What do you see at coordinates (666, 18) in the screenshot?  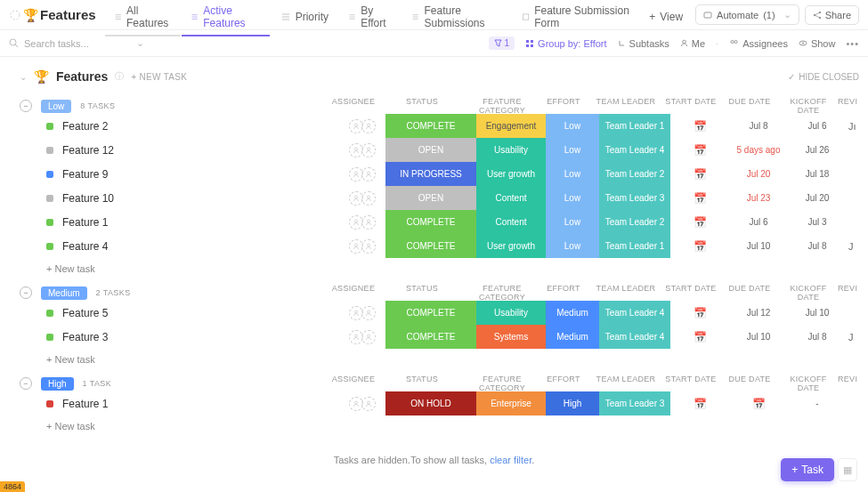 I see `add-view-button: + View` at bounding box center [666, 18].